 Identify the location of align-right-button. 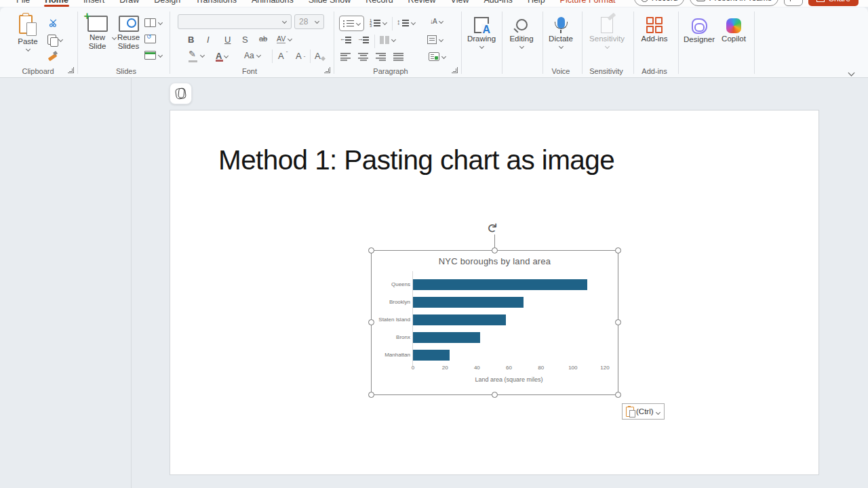
(381, 57).